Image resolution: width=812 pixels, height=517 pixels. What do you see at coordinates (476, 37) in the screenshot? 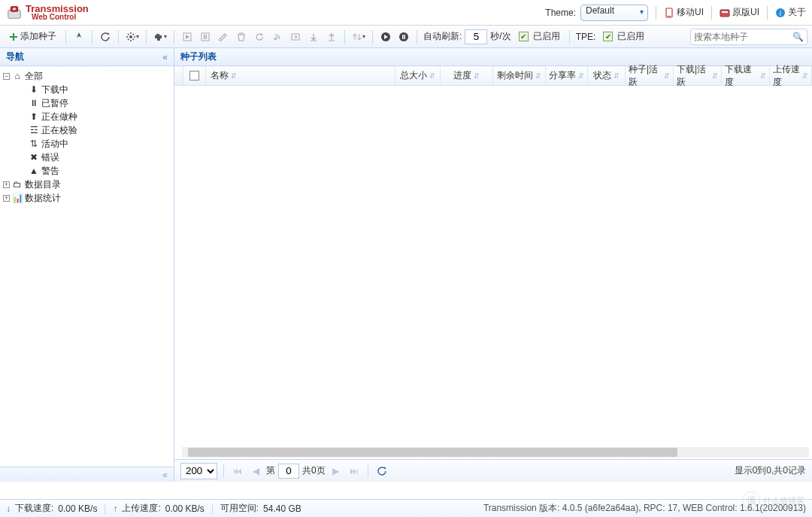
I see `auto-refresh-input` at bounding box center [476, 37].